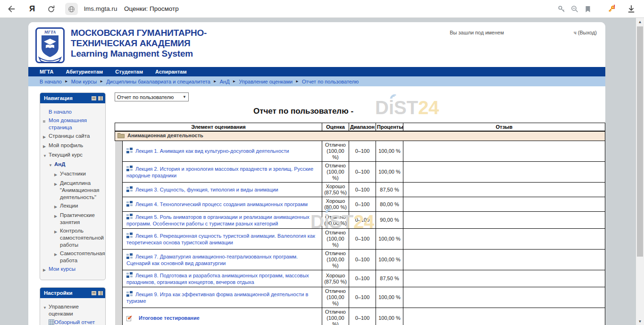  What do you see at coordinates (66, 155) in the screenshot?
I see `sidebar-item-label: Текущий курс` at bounding box center [66, 155].